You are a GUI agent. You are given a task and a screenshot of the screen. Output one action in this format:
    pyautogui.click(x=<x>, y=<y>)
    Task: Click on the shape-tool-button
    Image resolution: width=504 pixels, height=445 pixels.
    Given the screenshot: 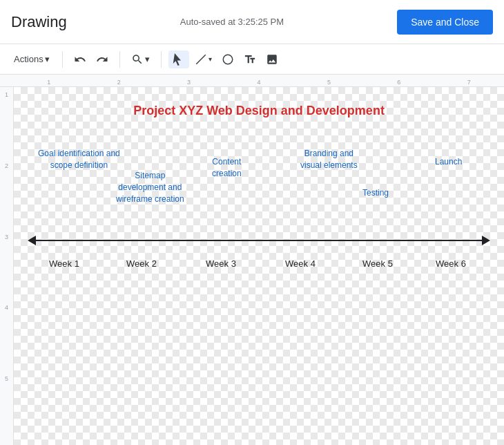 What is the action you would take?
    pyautogui.click(x=228, y=59)
    